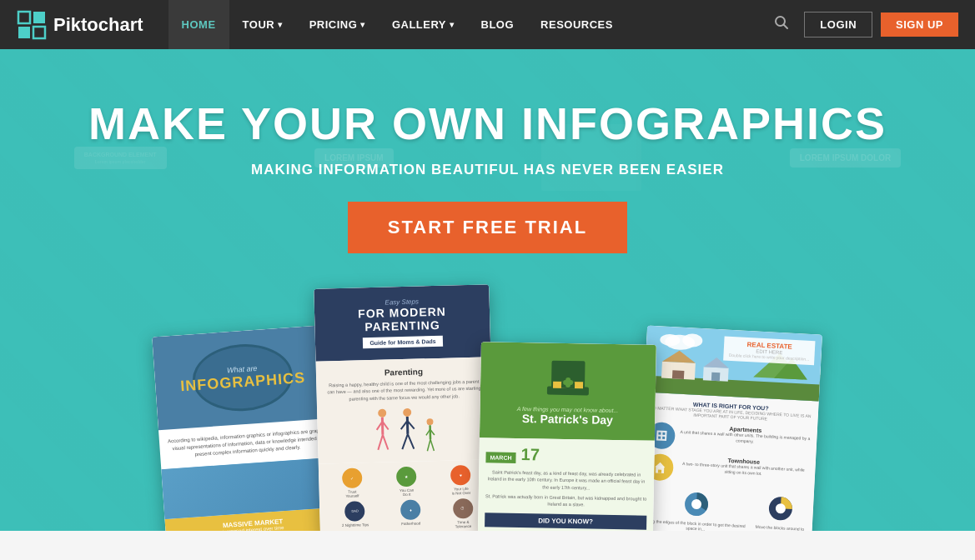 The image size is (975, 560). What do you see at coordinates (769, 352) in the screenshot?
I see `card4-title-box: real estate EDIT HERE Double click here …` at bounding box center [769, 352].